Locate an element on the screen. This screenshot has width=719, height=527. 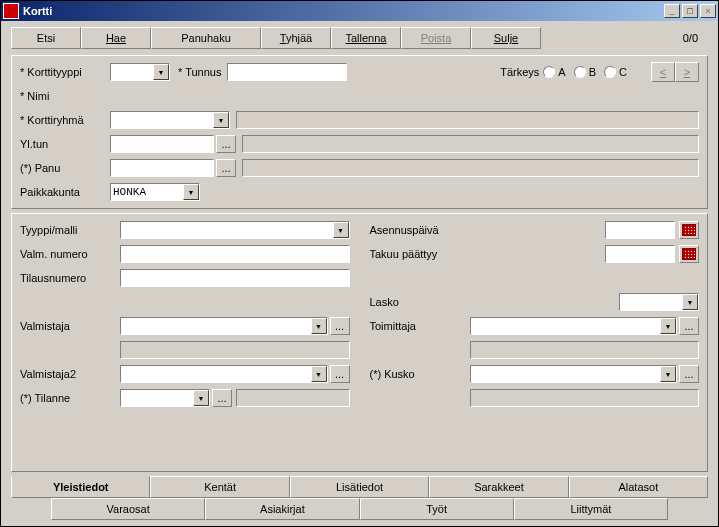
tab-lisatiedot: Lisätiedot is located at coordinates (360, 487).